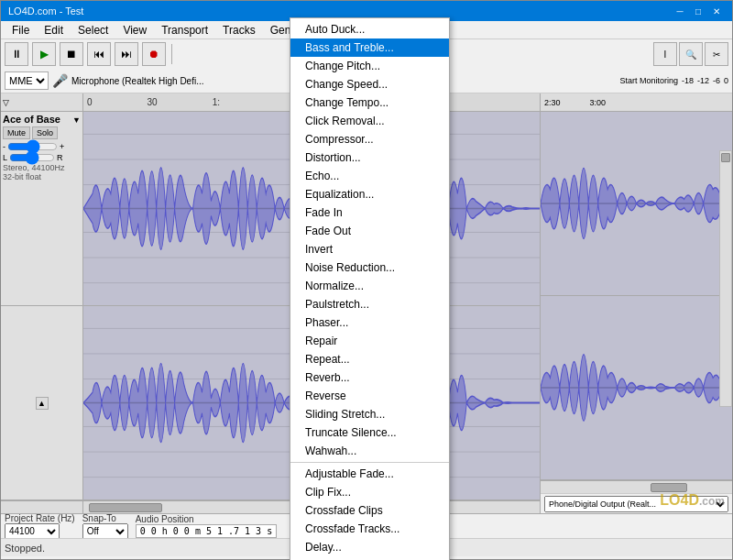 This screenshot has width=733, height=560. What do you see at coordinates (370, 433) in the screenshot?
I see `menu-truncate-silence: Truncate Silence...` at bounding box center [370, 433].